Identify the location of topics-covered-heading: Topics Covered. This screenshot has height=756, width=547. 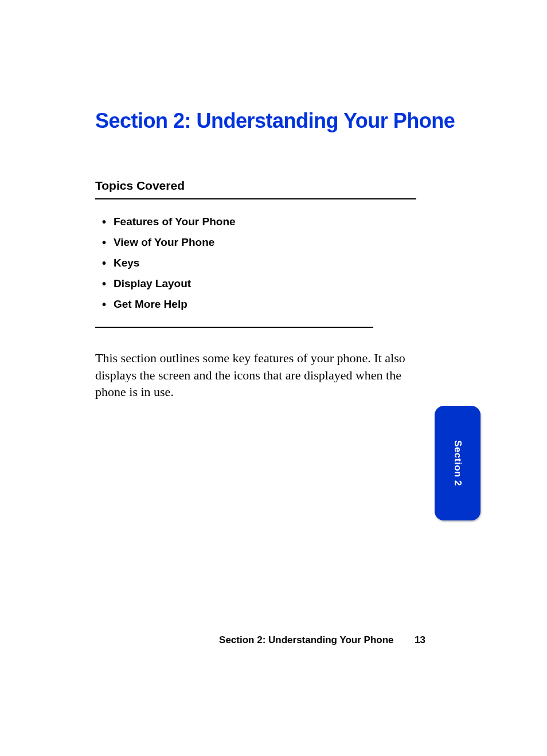
(276, 186).